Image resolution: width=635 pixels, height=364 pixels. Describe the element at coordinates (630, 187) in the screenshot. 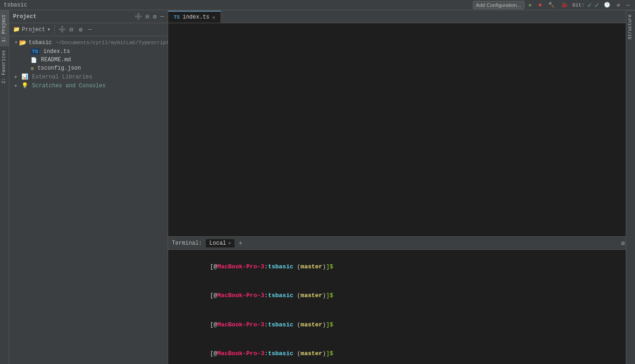

I see `right-sidebar: Structure` at that location.